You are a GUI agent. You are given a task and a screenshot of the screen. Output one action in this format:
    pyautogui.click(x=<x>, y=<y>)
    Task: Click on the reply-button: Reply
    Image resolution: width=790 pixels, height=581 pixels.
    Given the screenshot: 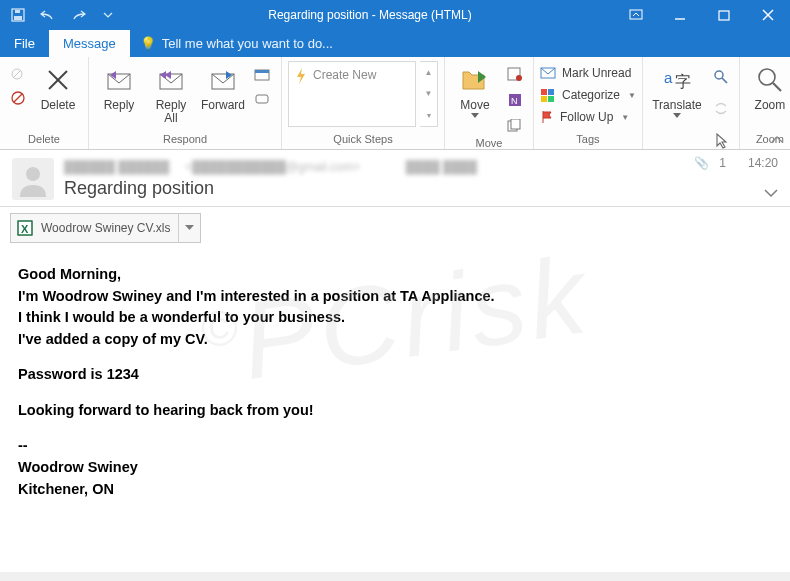 What is the action you would take?
    pyautogui.click(x=119, y=86)
    